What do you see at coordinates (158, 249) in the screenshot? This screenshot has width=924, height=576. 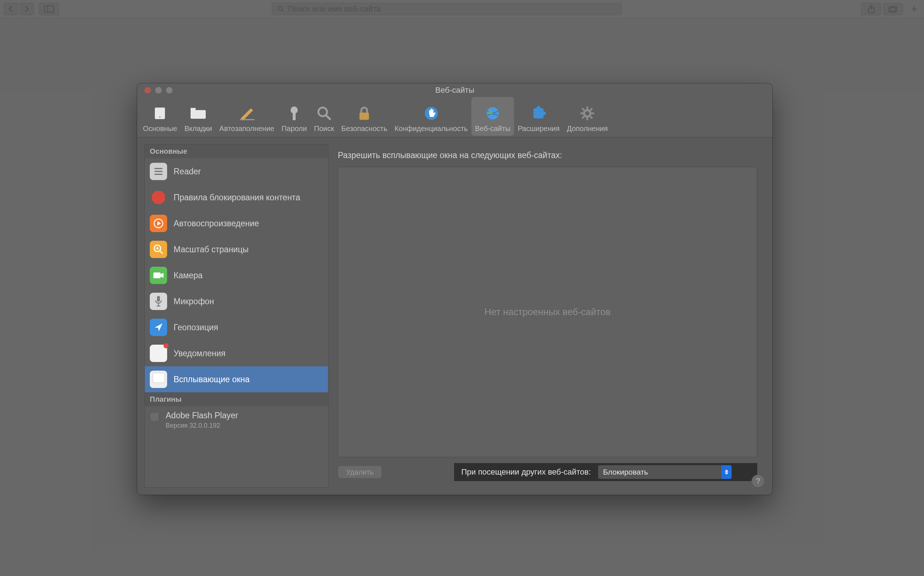 I see `zoom-icon` at bounding box center [158, 249].